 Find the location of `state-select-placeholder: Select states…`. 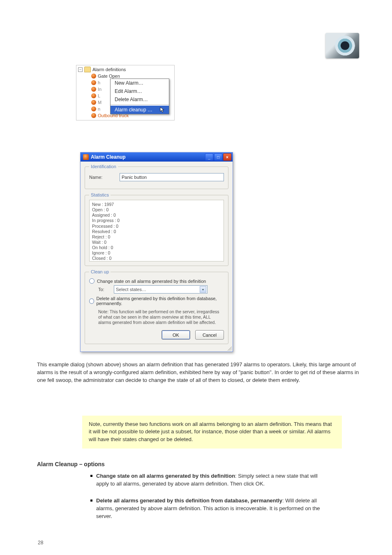

state-select-placeholder: Select states… is located at coordinates (131, 289).